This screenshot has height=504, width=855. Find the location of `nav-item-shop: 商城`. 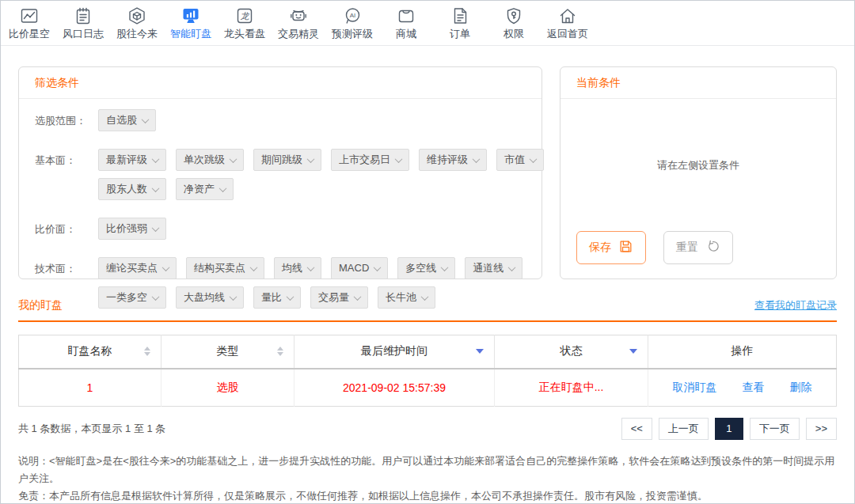

nav-item-shop: 商城 is located at coordinates (406, 23).